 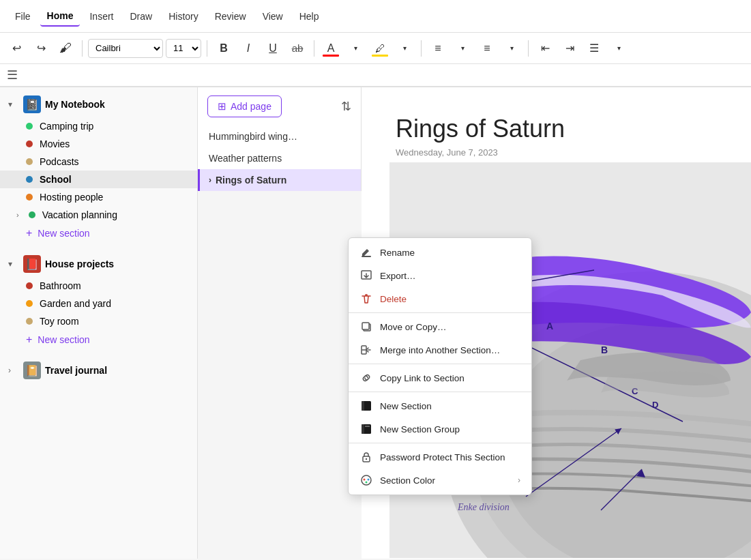 I want to click on ctx-merge: Merge into Another Section…, so click(x=440, y=350).